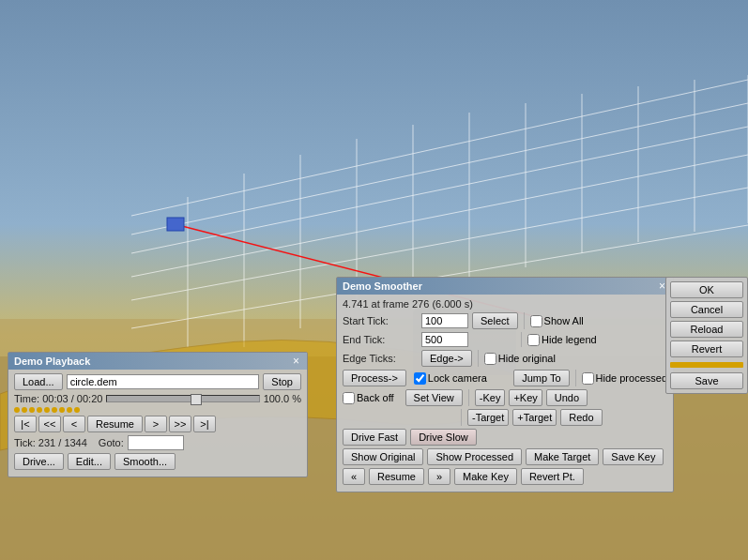 Image resolution: width=748 pixels, height=560 pixels. What do you see at coordinates (533, 340) in the screenshot?
I see `hide-legend-checkbox` at bounding box center [533, 340].